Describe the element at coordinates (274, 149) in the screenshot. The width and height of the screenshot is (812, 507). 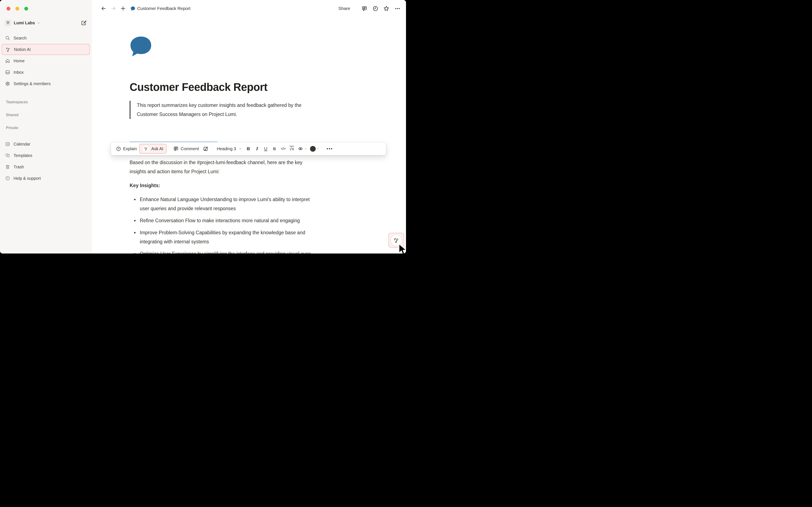
I see `strikethrough-button: S` at that location.